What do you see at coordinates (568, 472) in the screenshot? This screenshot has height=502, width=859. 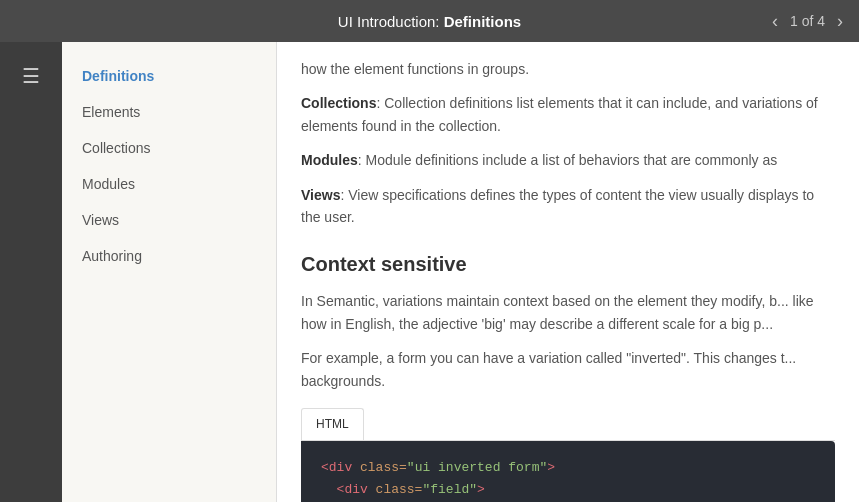 I see `code-block: <div class="ui inverted form"> <div clas…` at bounding box center [568, 472].